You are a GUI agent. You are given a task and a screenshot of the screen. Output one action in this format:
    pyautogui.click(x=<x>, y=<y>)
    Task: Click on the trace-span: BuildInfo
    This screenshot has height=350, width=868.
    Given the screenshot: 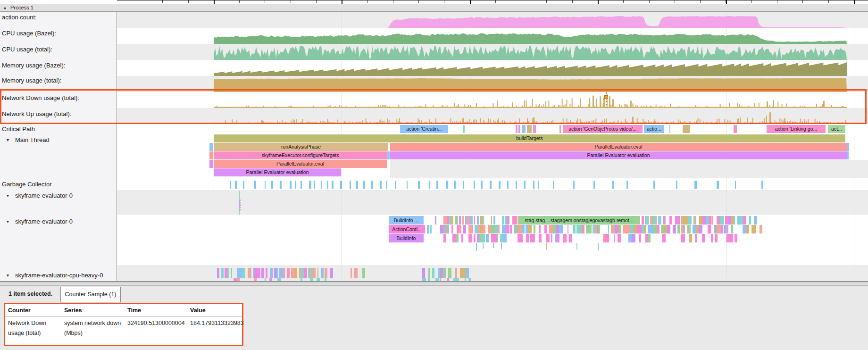 What is the action you would take?
    pyautogui.click(x=406, y=238)
    